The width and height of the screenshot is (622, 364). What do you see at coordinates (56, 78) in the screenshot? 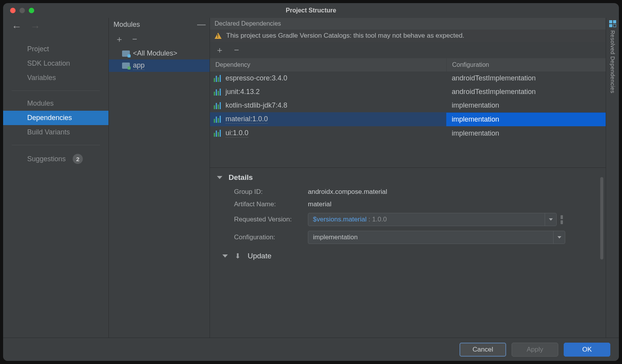
I see `sidebar-item-variables: Variables` at bounding box center [56, 78].